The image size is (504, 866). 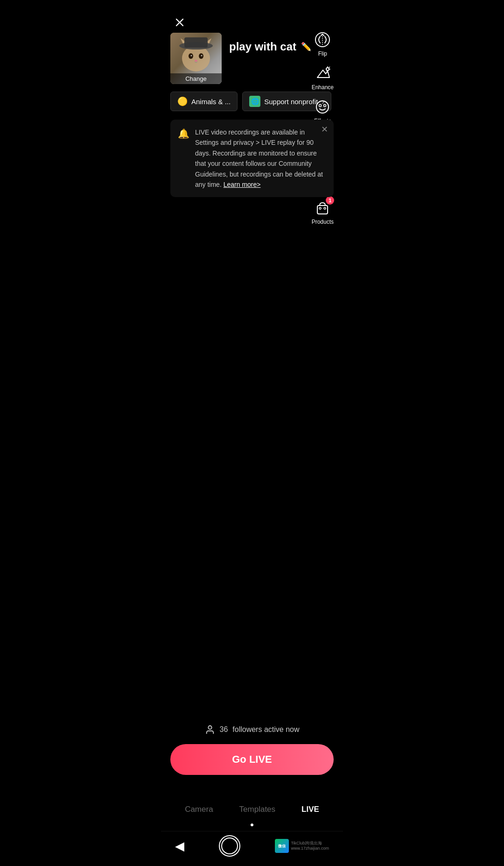 What do you see at coordinates (199, 809) in the screenshot?
I see `tab-camera: Camera` at bounding box center [199, 809].